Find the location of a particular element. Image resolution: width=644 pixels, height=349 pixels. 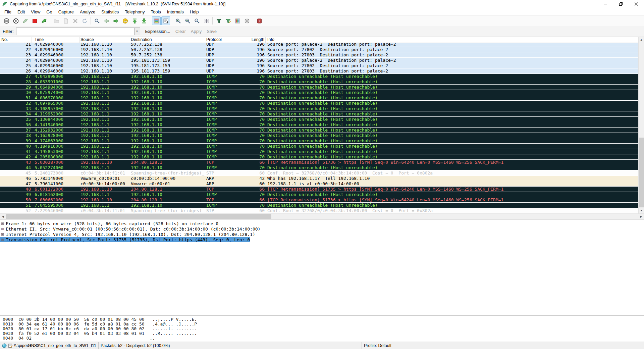

menu-item-file: File is located at coordinates (8, 12).